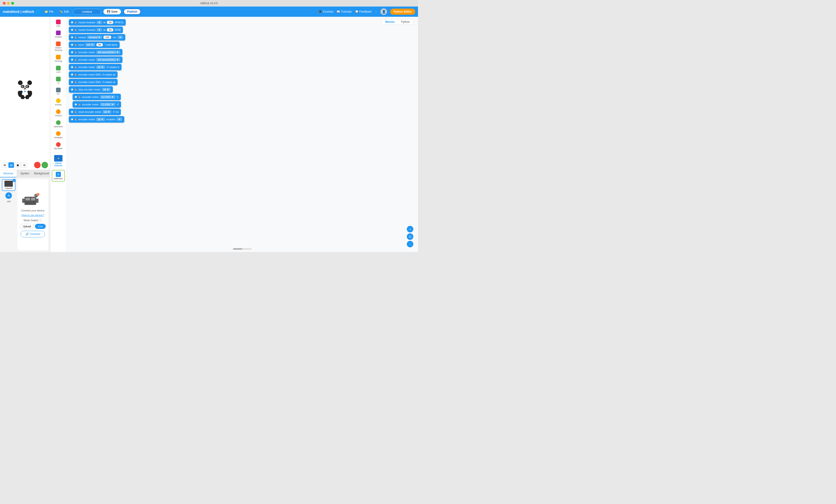  I want to click on block-turns-left: 🤖 turns left ▼ 90 ° until done, so click(94, 45).